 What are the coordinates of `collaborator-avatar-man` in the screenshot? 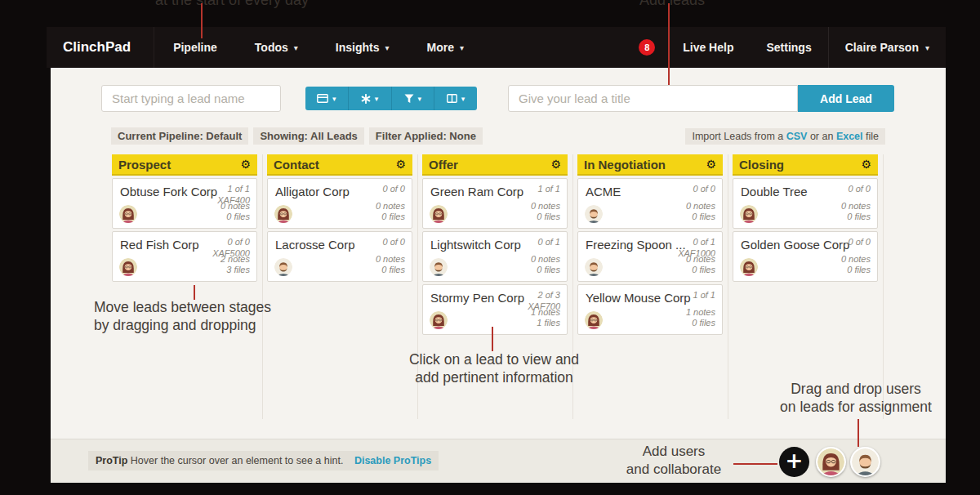 It's located at (866, 462).